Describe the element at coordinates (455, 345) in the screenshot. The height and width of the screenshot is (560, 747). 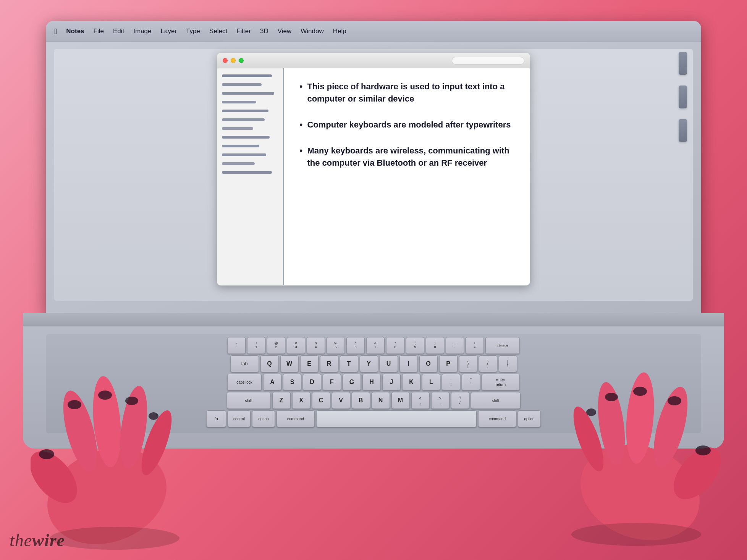
I see `key-minus: _-` at that location.